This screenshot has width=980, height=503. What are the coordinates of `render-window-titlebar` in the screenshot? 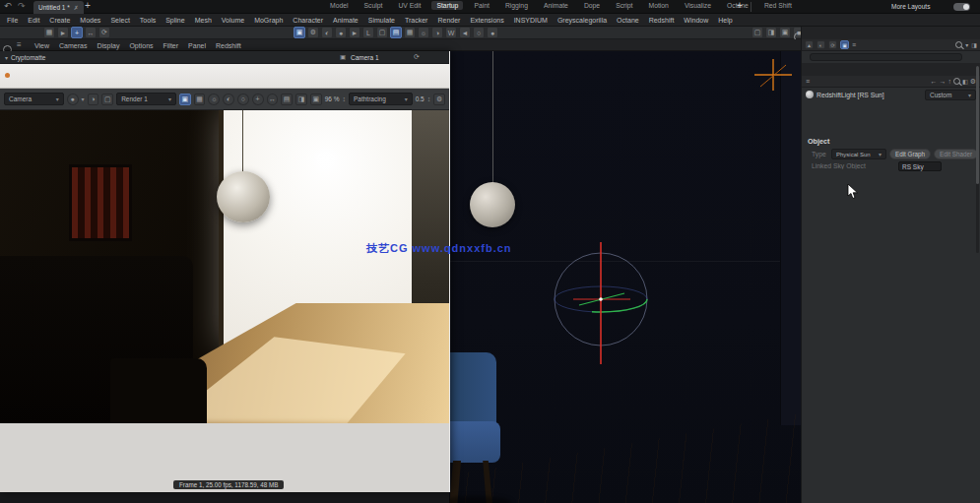 It's located at (225, 77).